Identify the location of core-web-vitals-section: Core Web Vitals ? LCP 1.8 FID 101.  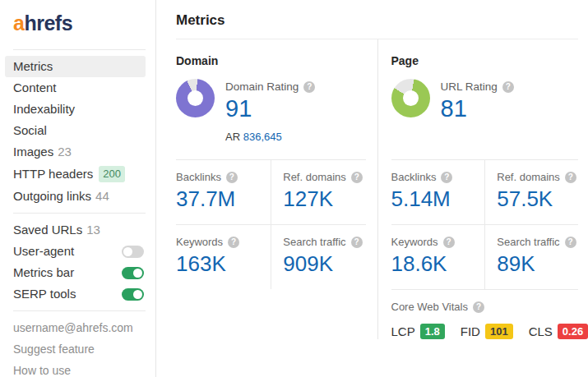
(485, 315).